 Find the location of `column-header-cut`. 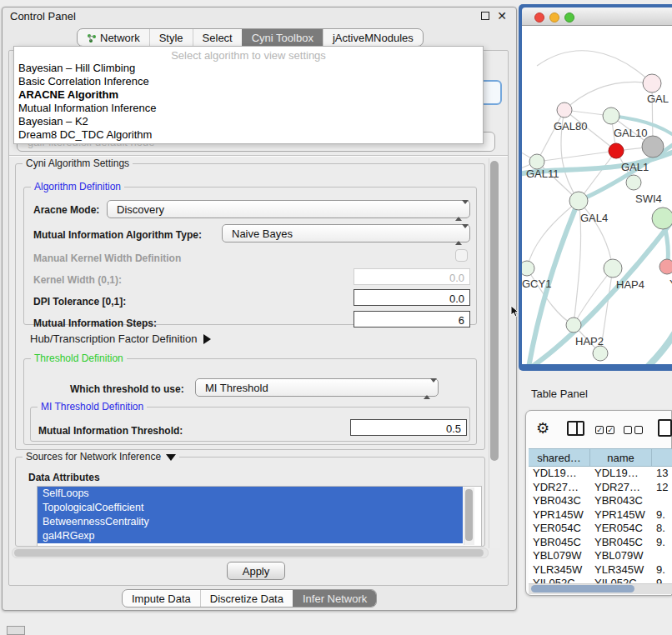

column-header-cut is located at coordinates (662, 458).